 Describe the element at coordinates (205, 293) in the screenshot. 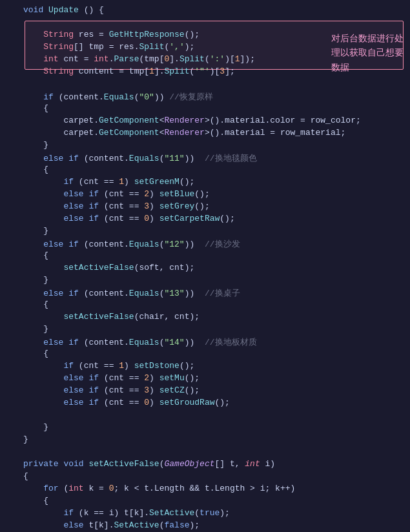

I see `code-line: else if (content.Equals("13")) //换桌子` at that location.